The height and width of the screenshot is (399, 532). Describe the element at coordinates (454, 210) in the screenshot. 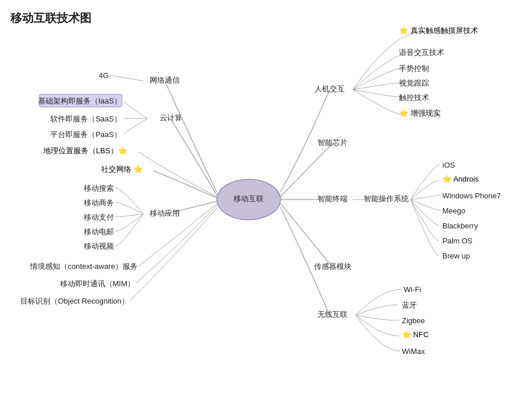

I see `node-meego: Meego` at that location.